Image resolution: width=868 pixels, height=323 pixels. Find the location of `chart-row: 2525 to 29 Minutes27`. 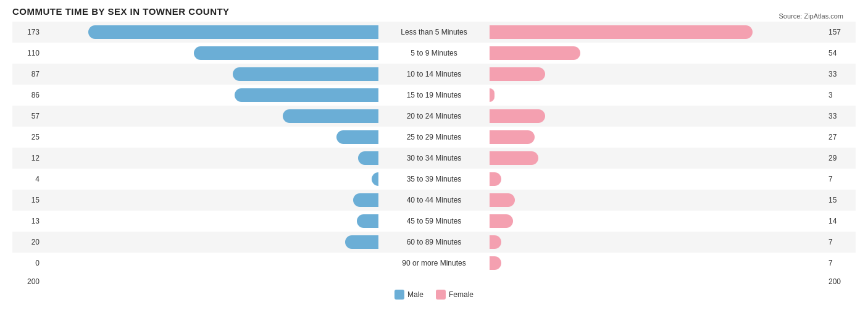

chart-row: 2525 to 29 Minutes27 is located at coordinates (434, 137).